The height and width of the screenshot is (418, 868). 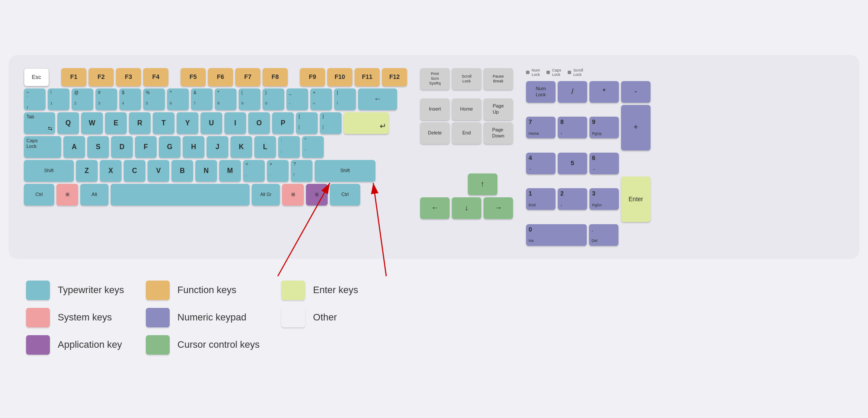 What do you see at coordinates (248, 77) in the screenshot?
I see `key-f7: F7` at bounding box center [248, 77].